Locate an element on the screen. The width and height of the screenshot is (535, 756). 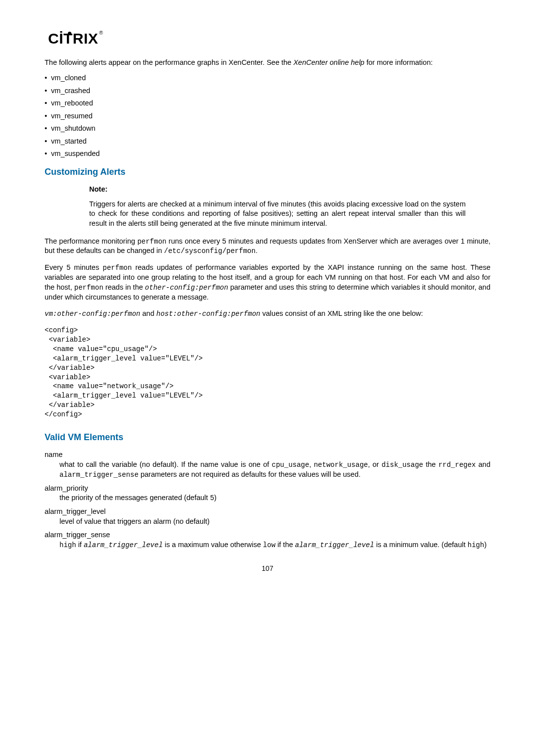
code-inline-italic: vm:other-config:perfmon is located at coordinates (92, 314).